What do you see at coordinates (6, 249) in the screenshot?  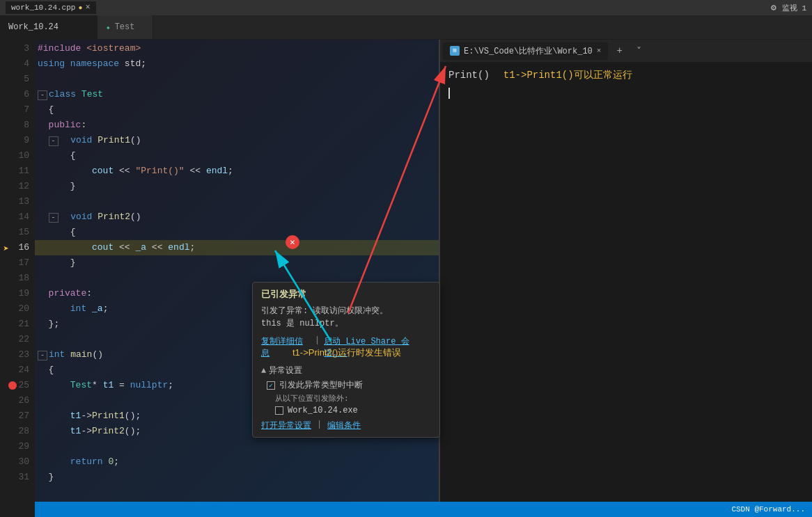 I see `current-line-arrow: ➤` at bounding box center [6, 249].